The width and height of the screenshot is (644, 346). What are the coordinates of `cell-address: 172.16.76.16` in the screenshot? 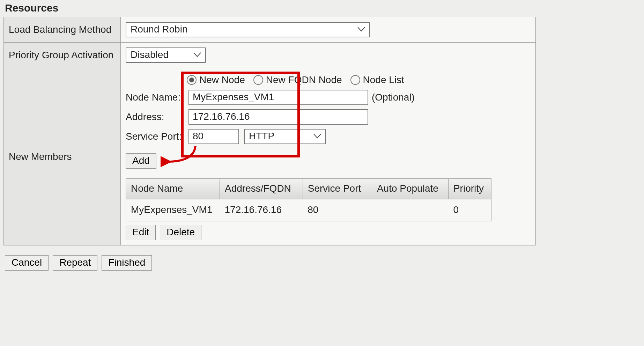 It's located at (261, 210).